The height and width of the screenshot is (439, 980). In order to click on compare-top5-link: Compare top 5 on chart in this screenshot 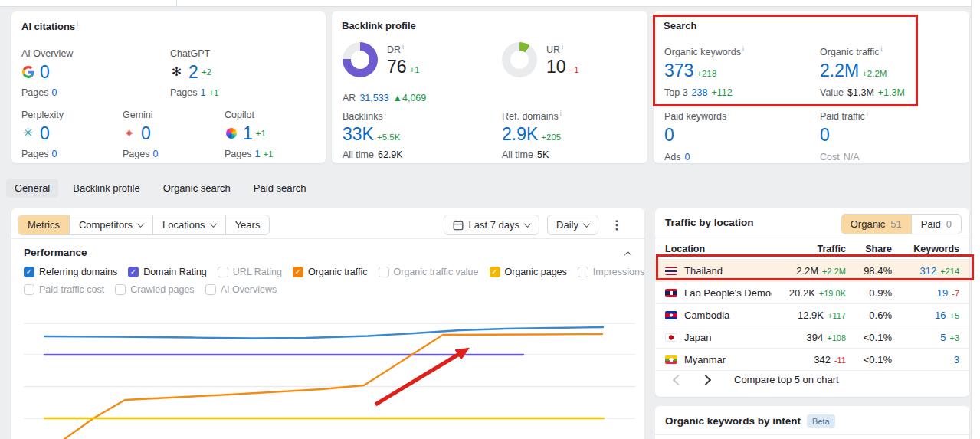, I will do `click(786, 380)`.